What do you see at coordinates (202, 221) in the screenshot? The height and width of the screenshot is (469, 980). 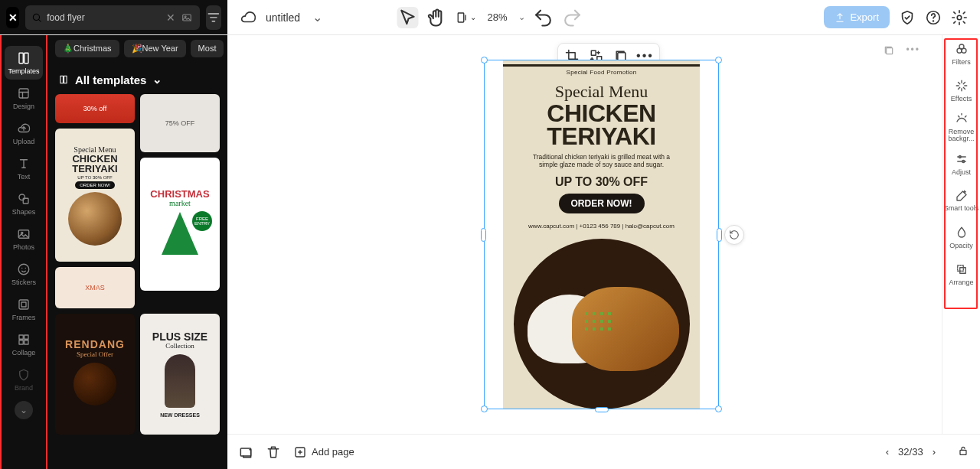 I see `free-entry-badge: FREE ENTRY` at bounding box center [202, 221].